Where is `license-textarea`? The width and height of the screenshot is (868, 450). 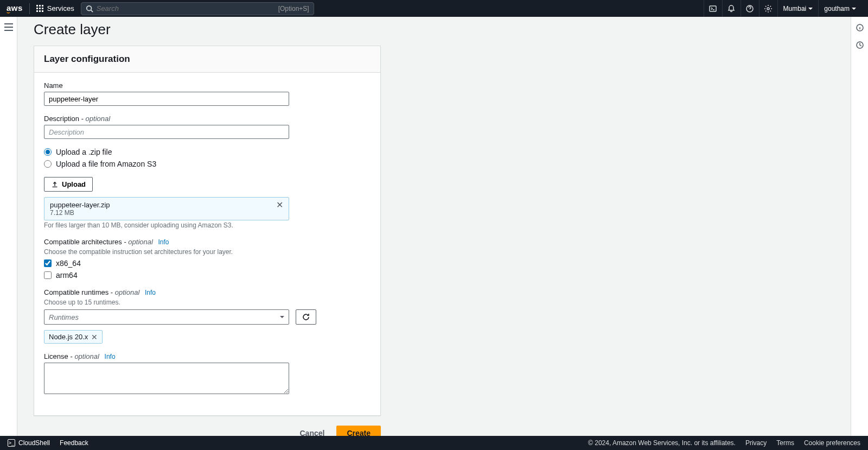
license-textarea is located at coordinates (167, 378).